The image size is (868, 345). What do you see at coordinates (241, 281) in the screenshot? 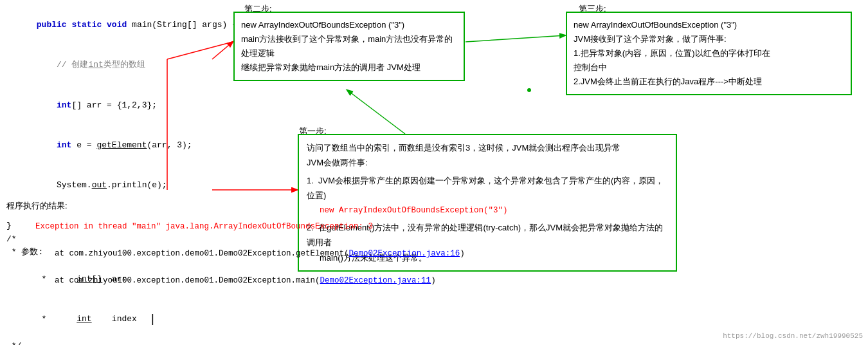
I see `output-line3: at com.zhiyou100.exception.demo01.Demo02…` at bounding box center [241, 281].